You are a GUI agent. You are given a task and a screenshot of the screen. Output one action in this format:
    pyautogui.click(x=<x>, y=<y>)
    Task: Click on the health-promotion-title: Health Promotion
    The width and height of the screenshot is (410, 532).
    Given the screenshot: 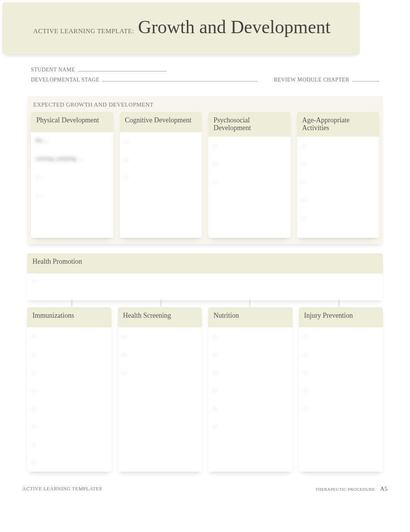 What is the action you would take?
    pyautogui.click(x=205, y=263)
    